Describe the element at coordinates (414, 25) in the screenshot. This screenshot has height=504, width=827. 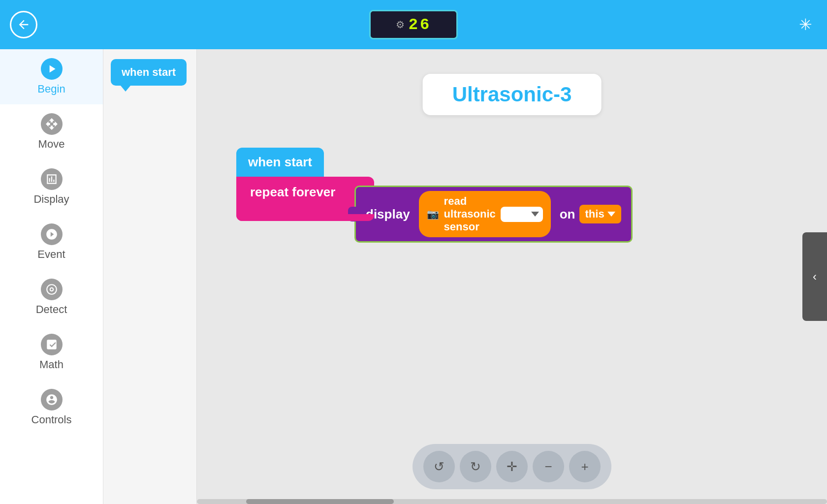
I see `top-bar: ⚙ 26 ✳` at that location.